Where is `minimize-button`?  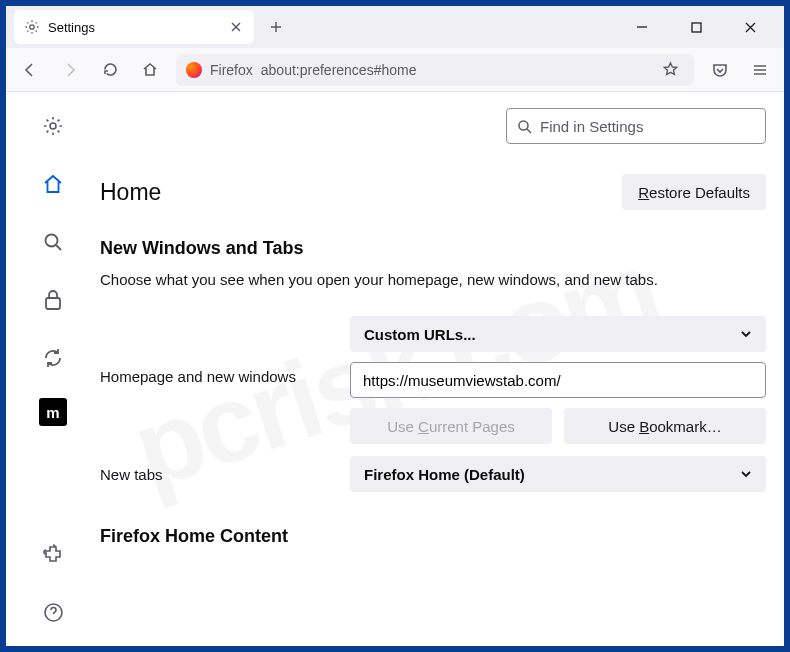
minimize-button is located at coordinates (642, 27).